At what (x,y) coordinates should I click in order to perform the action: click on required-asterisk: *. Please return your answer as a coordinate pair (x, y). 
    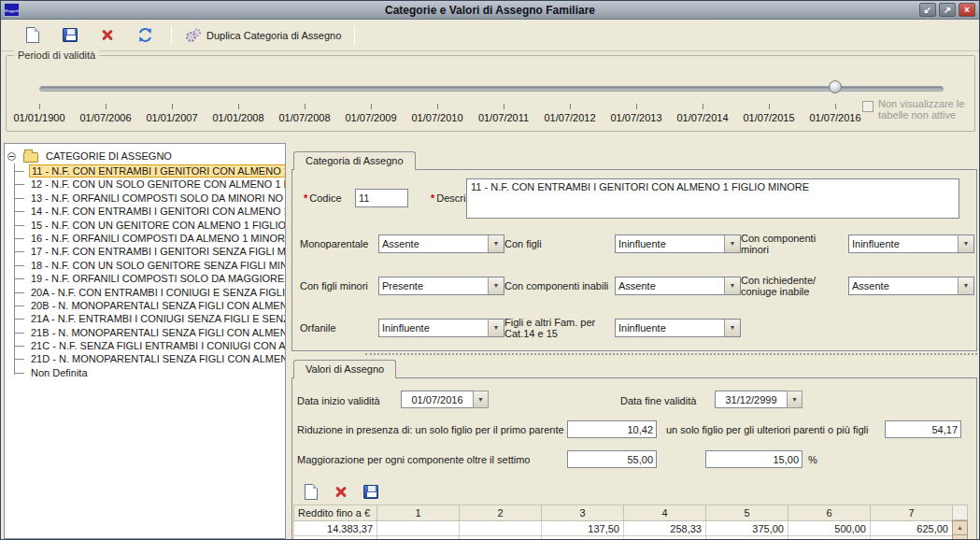
    Looking at the image, I should click on (305, 198).